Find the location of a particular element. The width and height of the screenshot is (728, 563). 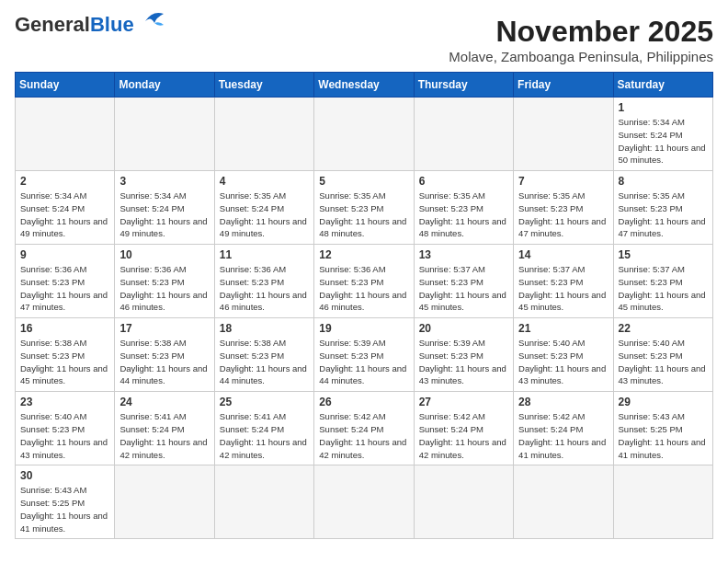

day-number: 11 is located at coordinates (265, 255).